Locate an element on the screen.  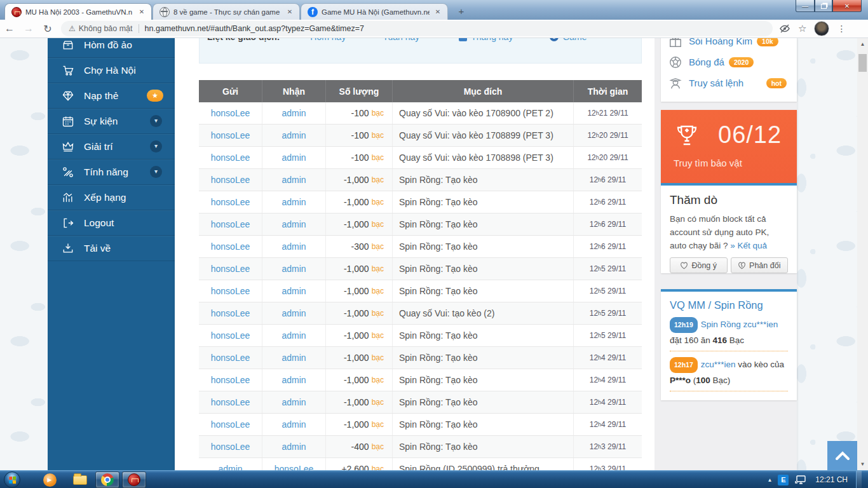
sender-link: admin is located at coordinates (230, 467).